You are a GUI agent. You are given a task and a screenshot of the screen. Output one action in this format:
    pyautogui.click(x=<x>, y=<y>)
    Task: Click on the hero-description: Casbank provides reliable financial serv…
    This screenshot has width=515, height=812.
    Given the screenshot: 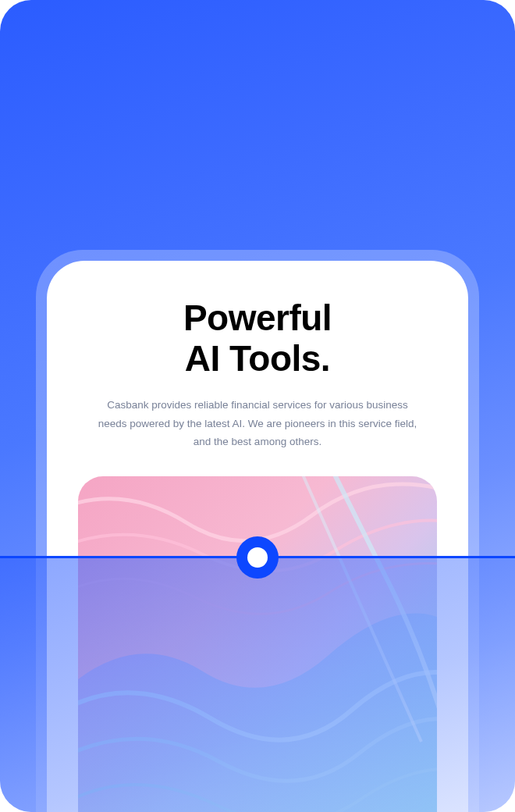 What is the action you would take?
    pyautogui.click(x=258, y=423)
    